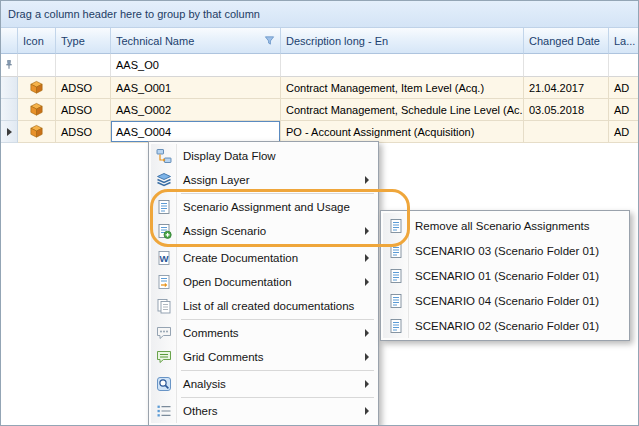  I want to click on cell-description: PO - Account Assignment (Acquisition), so click(402, 132).